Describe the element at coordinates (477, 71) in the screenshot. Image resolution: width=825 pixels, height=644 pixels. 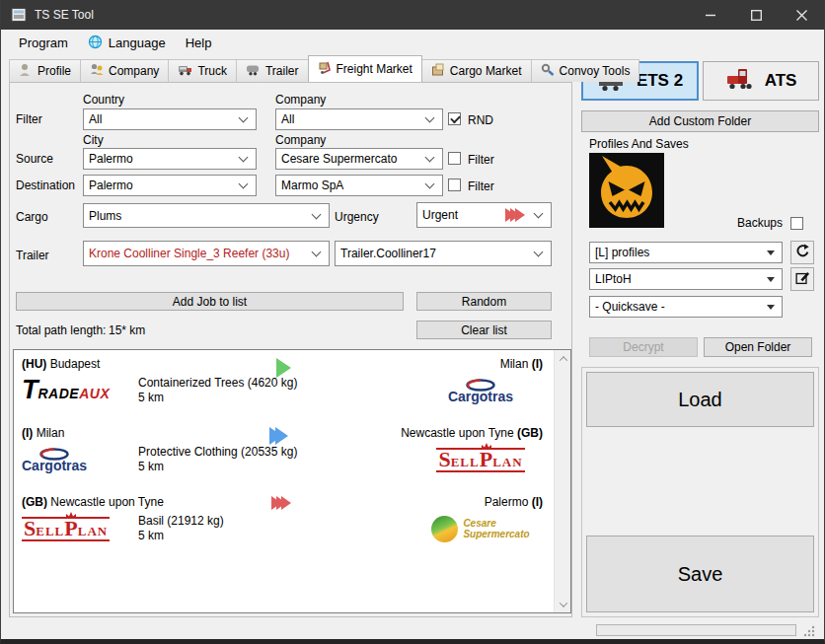
I see `tab-cargo-market: Cargo Market` at that location.